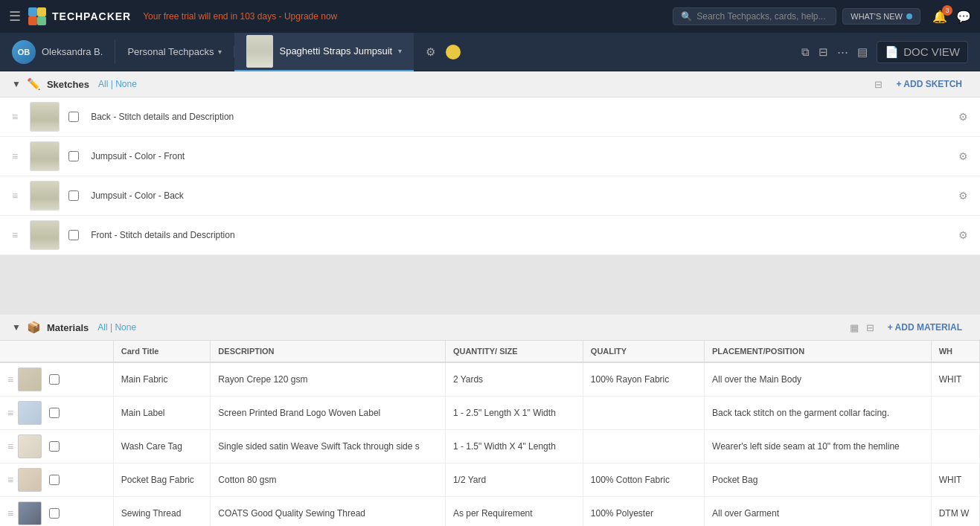 This screenshot has width=980, height=526. Describe the element at coordinates (162, 351) in the screenshot. I see `col-header-card-title: Card Title` at that location.